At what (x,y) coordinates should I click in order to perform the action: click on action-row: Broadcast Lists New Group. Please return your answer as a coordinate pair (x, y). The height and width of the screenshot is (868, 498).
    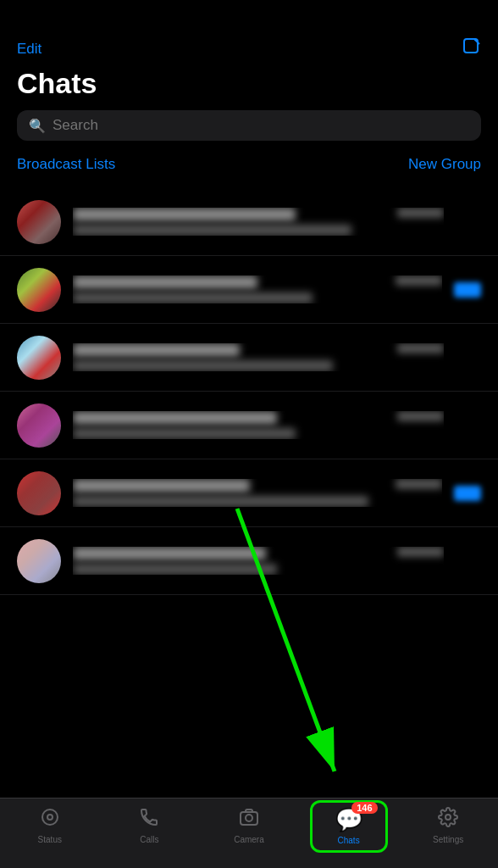
    Looking at the image, I should click on (249, 166).